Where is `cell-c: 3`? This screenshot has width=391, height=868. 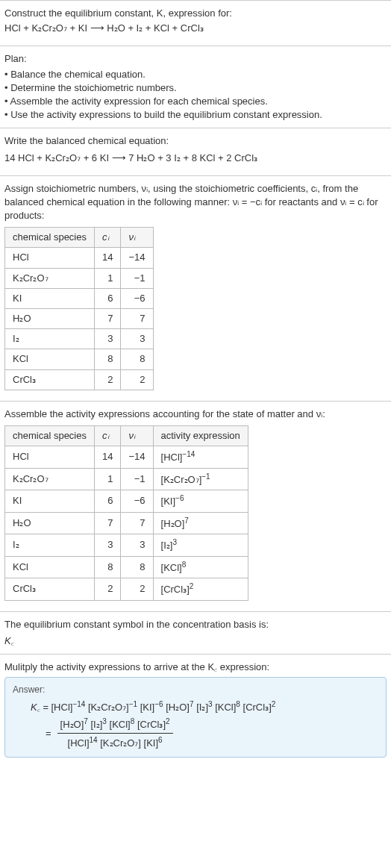 cell-c: 3 is located at coordinates (107, 546).